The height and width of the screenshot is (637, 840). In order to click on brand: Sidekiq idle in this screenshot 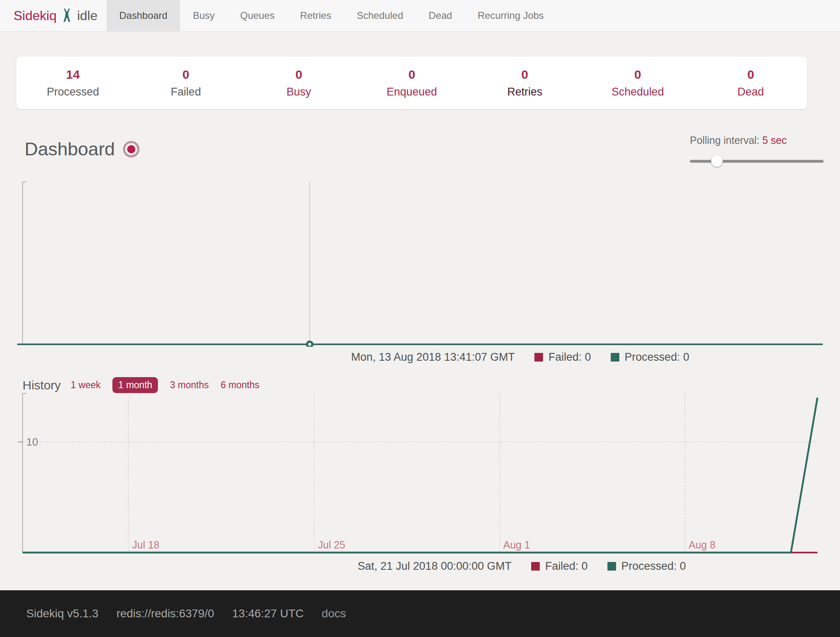, I will do `click(53, 16)`.